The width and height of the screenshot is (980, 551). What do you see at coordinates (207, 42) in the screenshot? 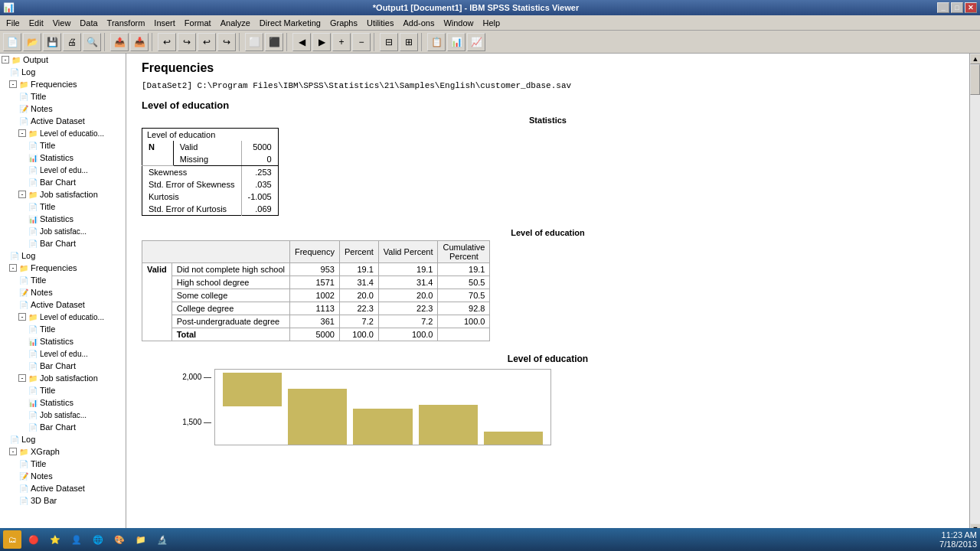
I see `undo2-button: ↩` at bounding box center [207, 42].